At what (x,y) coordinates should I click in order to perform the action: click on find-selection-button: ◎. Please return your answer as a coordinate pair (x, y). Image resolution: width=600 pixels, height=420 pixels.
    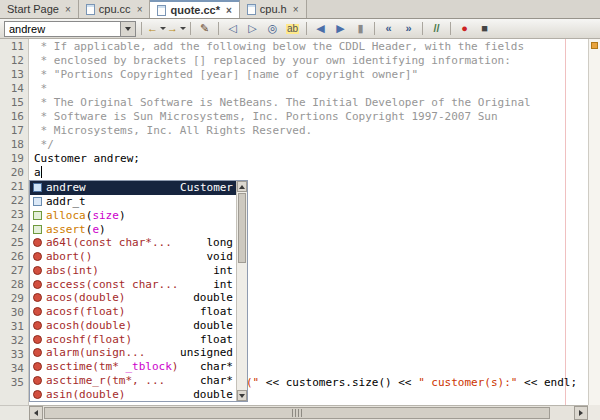
    Looking at the image, I should click on (272, 29).